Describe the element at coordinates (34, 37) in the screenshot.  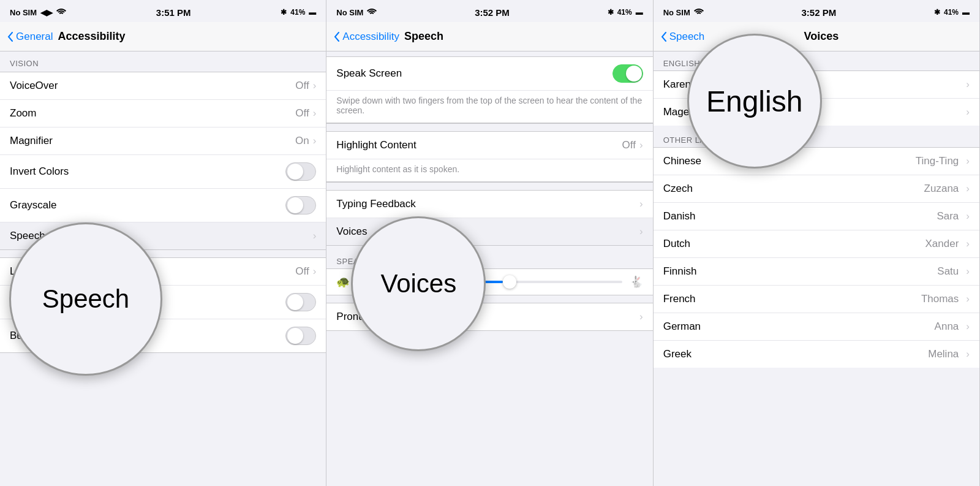
I see `back-label-1: General` at that location.